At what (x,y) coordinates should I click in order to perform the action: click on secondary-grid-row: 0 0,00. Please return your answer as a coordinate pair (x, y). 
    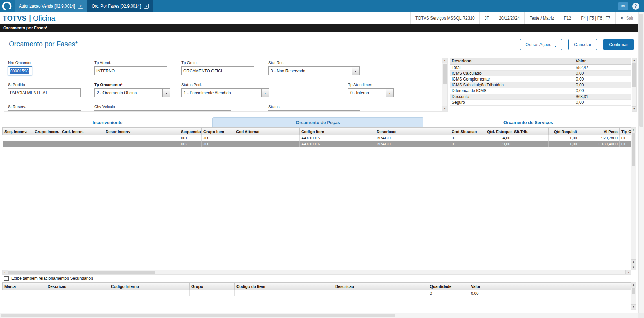
    Looking at the image, I should click on (317, 293).